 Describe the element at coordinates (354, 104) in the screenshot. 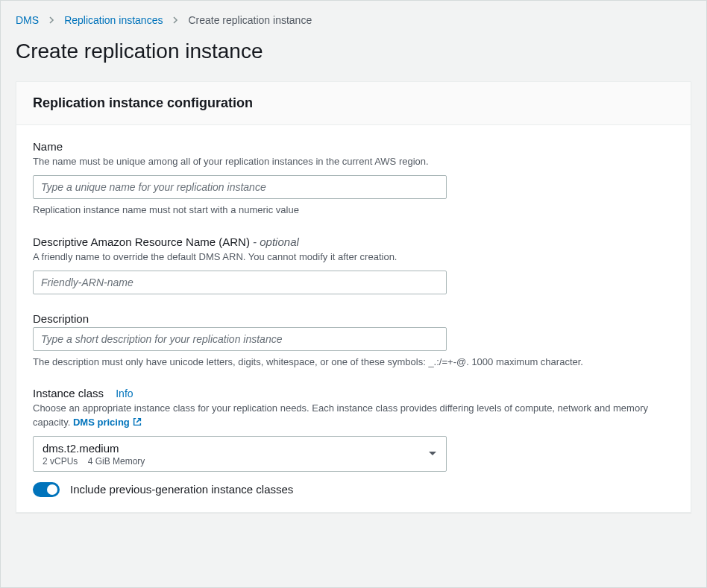

I see `panel-header: Replication instance configuration` at that location.